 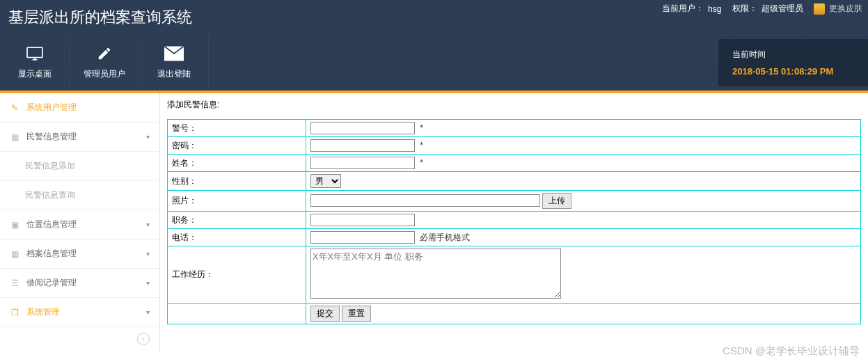 I want to click on user-name: hsg, so click(x=714, y=9).